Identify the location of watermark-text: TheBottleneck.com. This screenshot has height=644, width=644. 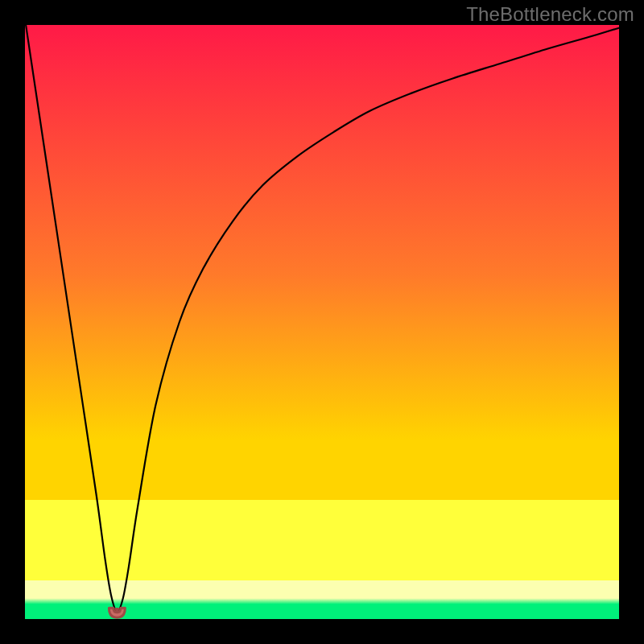
(551, 14).